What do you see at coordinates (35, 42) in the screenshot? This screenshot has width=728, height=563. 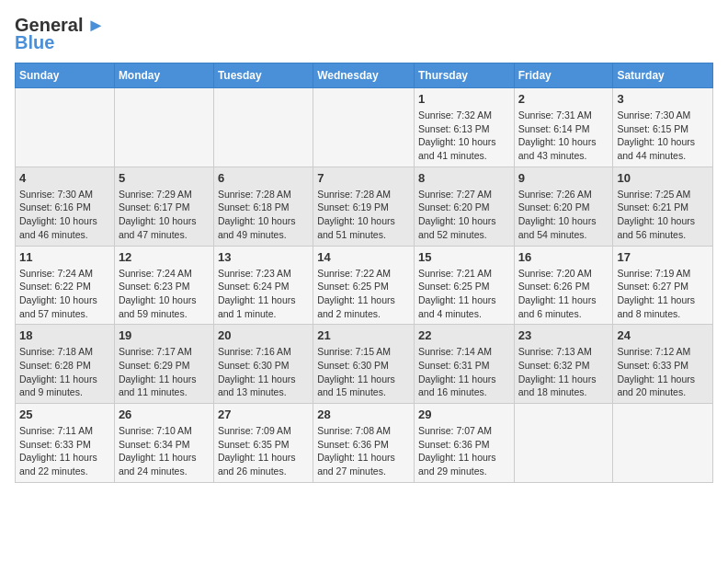 I see `logo-blue-text: Blue` at bounding box center [35, 42].